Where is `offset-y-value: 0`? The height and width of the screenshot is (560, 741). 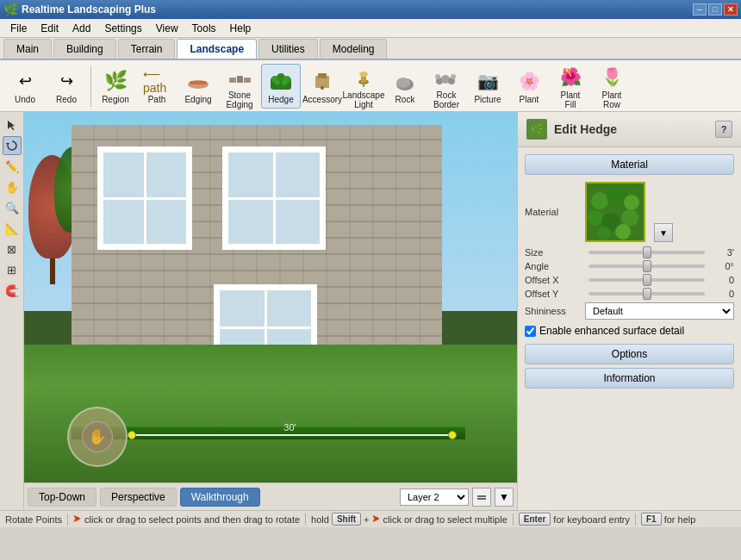 offset-y-value: 0 is located at coordinates (721, 294).